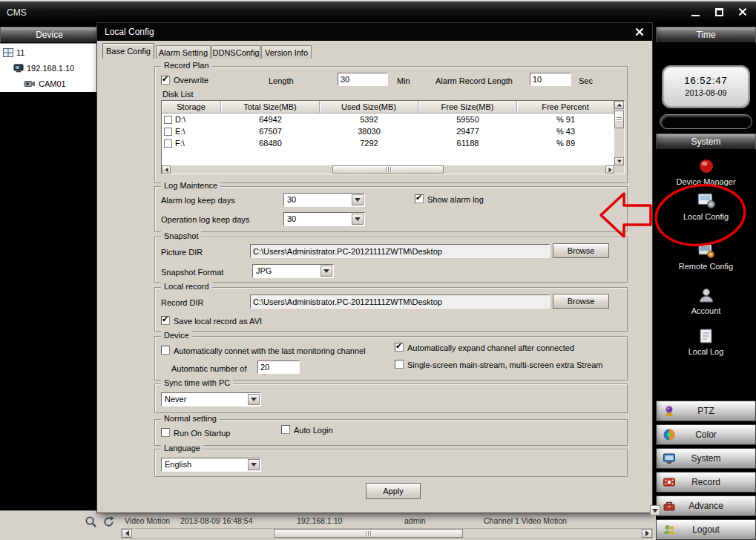 The width and height of the screenshot is (756, 540). What do you see at coordinates (178, 94) in the screenshot?
I see `disk-list-label: Disk List` at bounding box center [178, 94].